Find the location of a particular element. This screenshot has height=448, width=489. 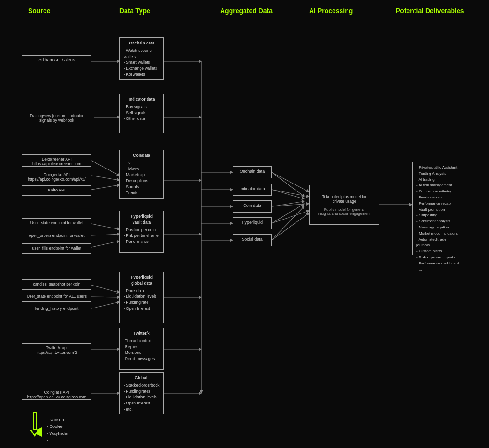

hyperliquid-vault-items: - Position per coin - PnL per timeframe … is located at coordinates (141, 236).